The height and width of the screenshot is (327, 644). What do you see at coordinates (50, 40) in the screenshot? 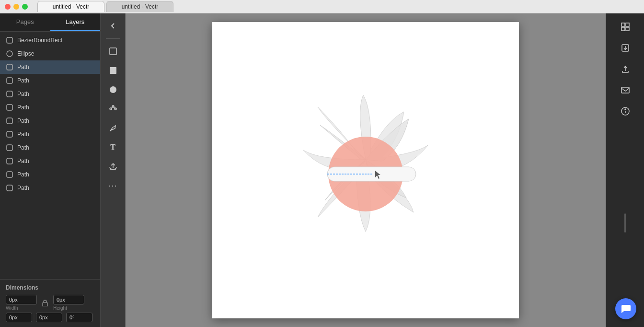
I see `list-item: BezierRoundRect` at bounding box center [50, 40].